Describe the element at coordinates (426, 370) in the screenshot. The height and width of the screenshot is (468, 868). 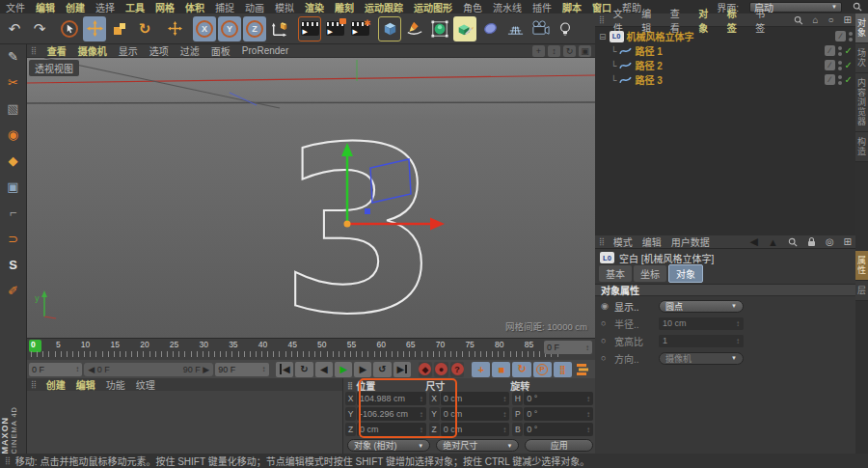
I see `record-keyframe-button: ◆` at that location.